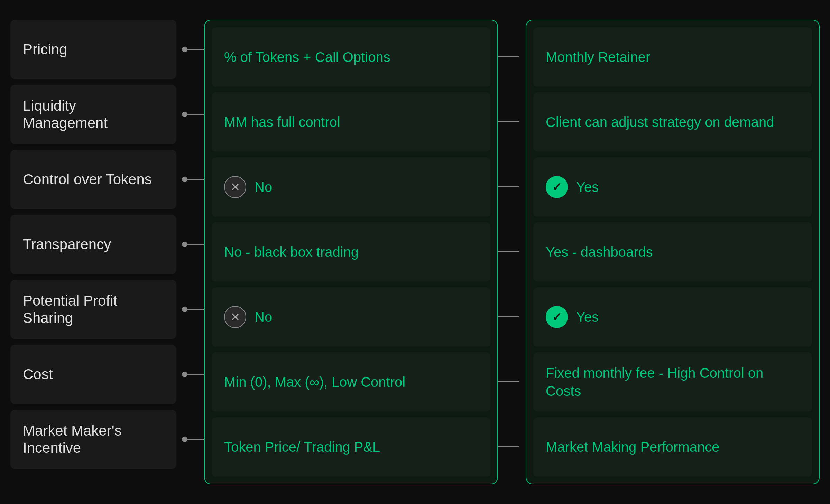 This screenshot has width=830, height=504. Describe the element at coordinates (572, 317) in the screenshot. I see `cell-icon-wrapper-profit-right: ✓Yes` at that location.